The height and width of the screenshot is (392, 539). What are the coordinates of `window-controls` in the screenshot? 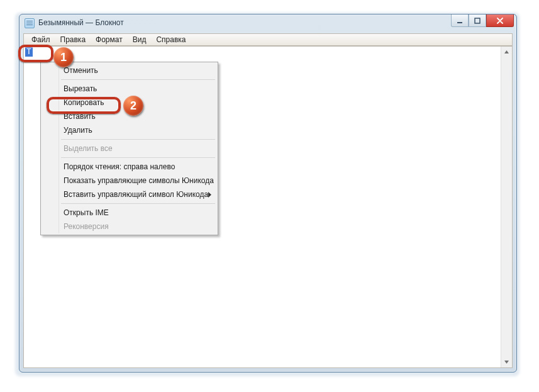 It's located at (482, 21).